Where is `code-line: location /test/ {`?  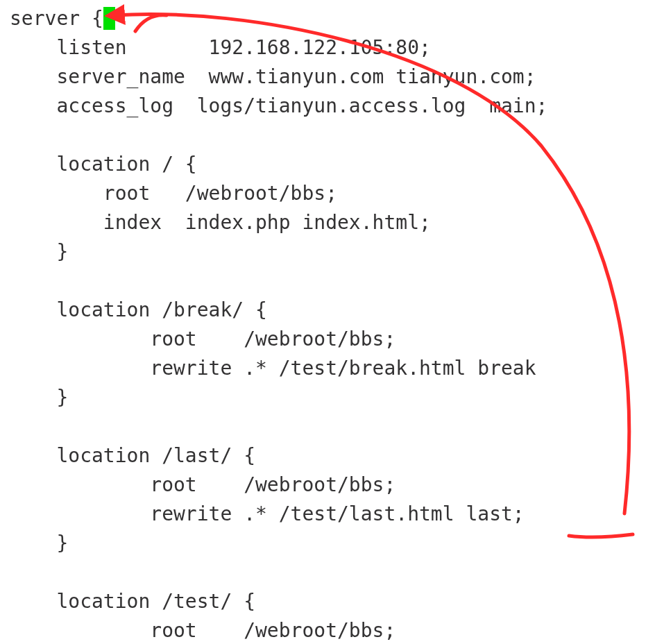
code-line: location /test/ { is located at coordinates (133, 601).